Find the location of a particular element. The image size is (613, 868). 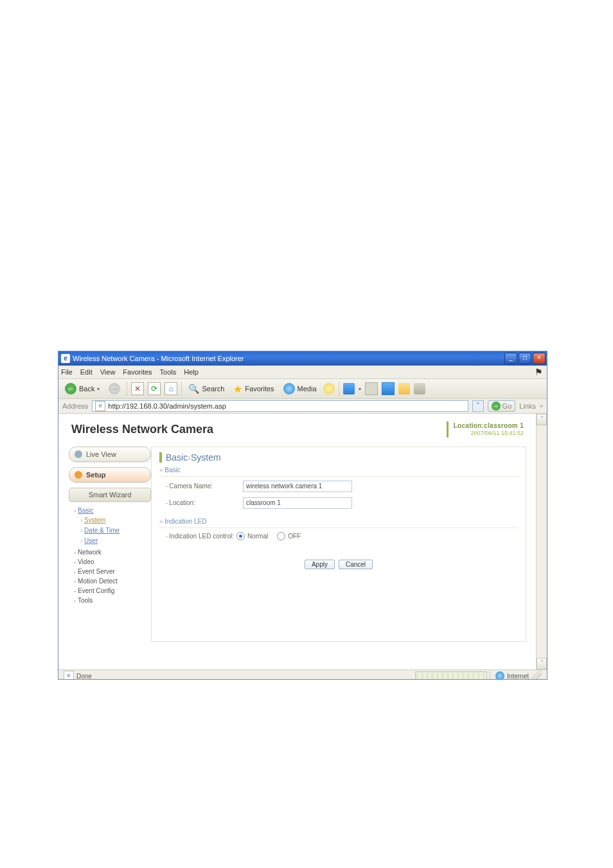

window-minimize-button: _ is located at coordinates (511, 359).